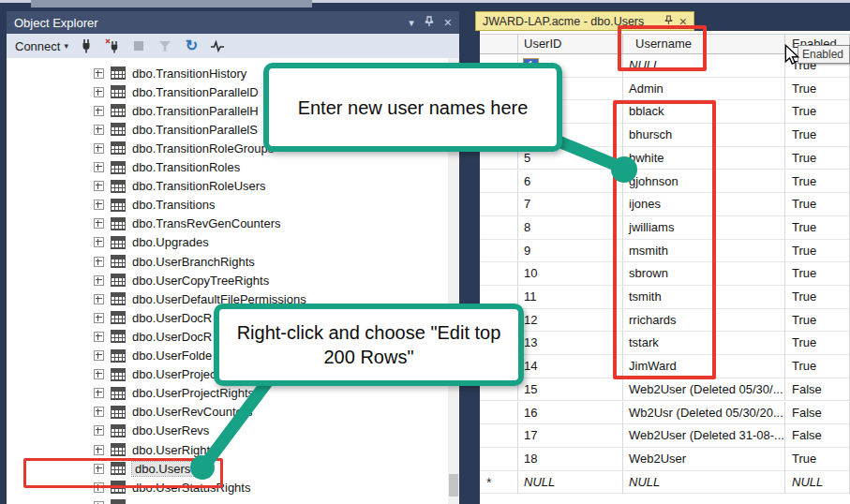 This screenshot has height=504, width=850. I want to click on cell-userid: NULL, so click(571, 483).